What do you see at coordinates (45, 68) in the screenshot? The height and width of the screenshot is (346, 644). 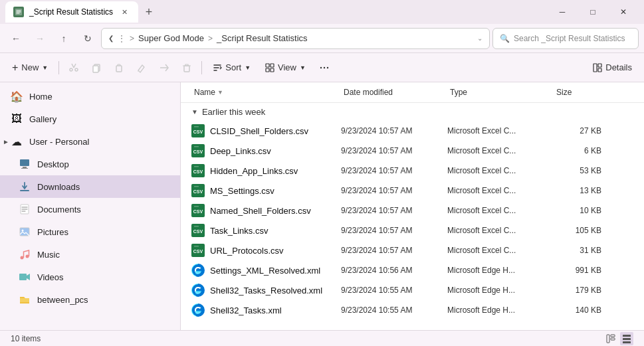 I see `new-dropdown-icon: ▼` at bounding box center [45, 68].